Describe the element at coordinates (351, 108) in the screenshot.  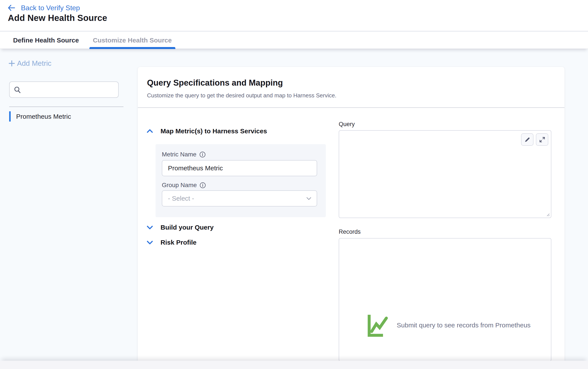
I see `panel-divider` at that location.